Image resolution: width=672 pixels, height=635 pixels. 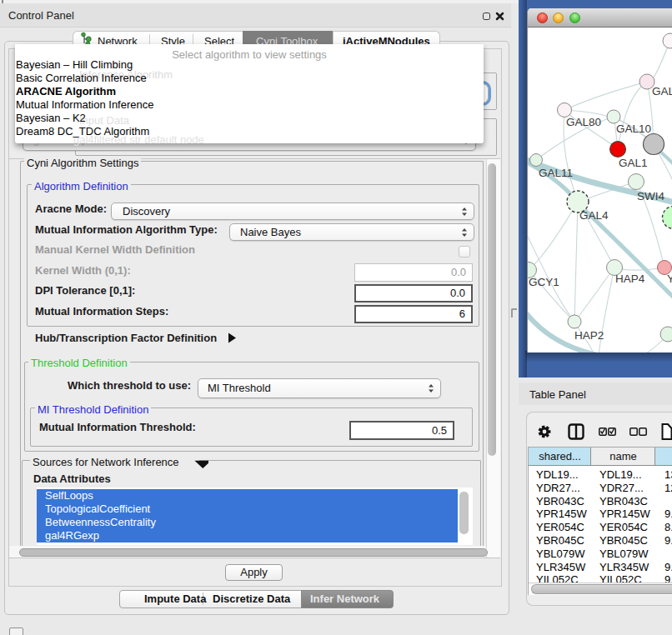 What do you see at coordinates (634, 128) in the screenshot?
I see `svg-text: GAL10` at bounding box center [634, 128].